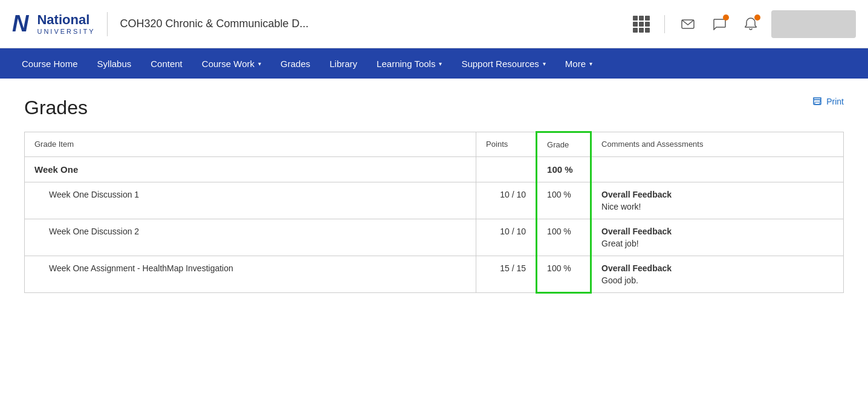  Describe the element at coordinates (817, 101) in the screenshot. I see `print-icon` at that location.